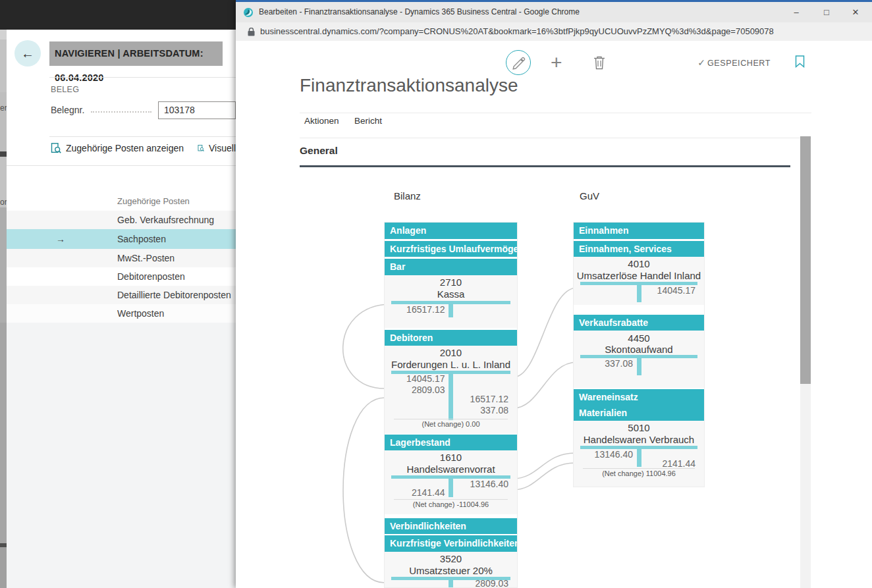  Describe the element at coordinates (409, 86) in the screenshot. I see `page-title: Finanztransaktionsanalyse` at that location.